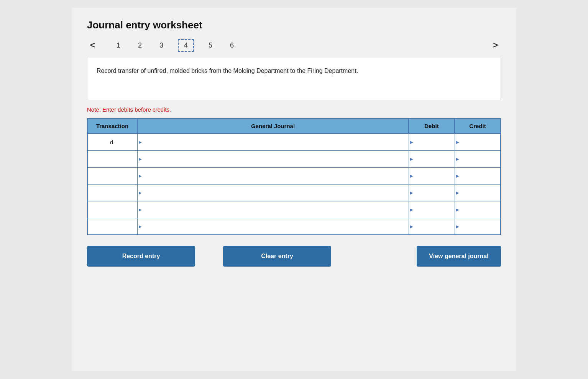  What do you see at coordinates (294, 71) in the screenshot?
I see `description-text: Record transfer of unfired, molded brick…` at bounding box center [294, 71].